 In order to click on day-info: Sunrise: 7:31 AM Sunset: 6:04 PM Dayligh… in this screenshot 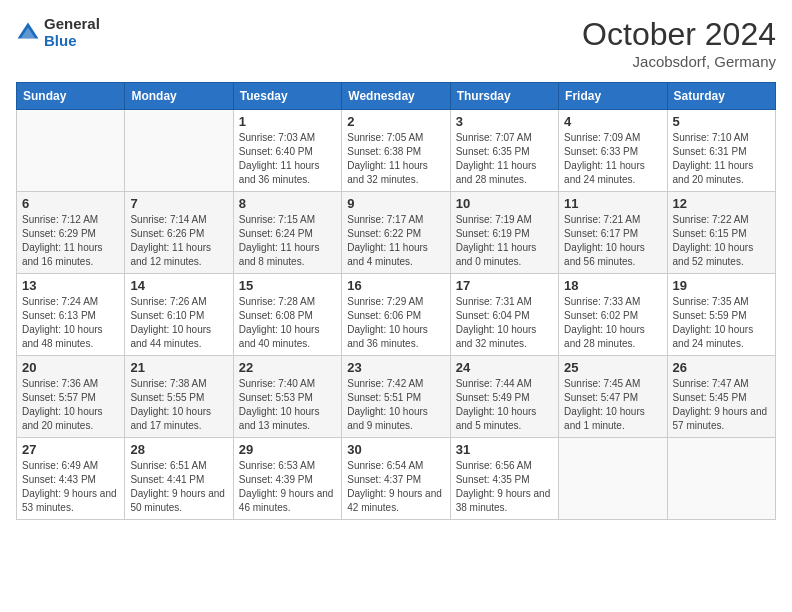, I will do `click(504, 323)`.